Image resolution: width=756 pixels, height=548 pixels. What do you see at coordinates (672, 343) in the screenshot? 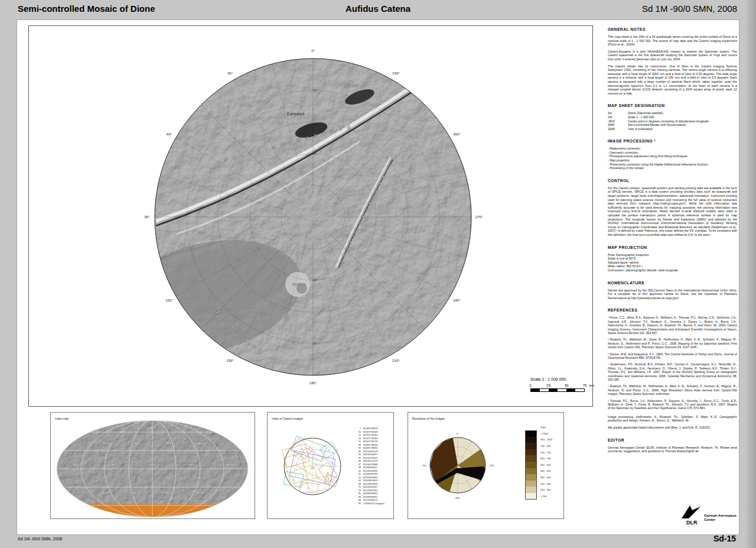
I see `reference-item: ² Roatsch, Th., Wählisch, M., Giese, B.,…` at bounding box center [672, 343].